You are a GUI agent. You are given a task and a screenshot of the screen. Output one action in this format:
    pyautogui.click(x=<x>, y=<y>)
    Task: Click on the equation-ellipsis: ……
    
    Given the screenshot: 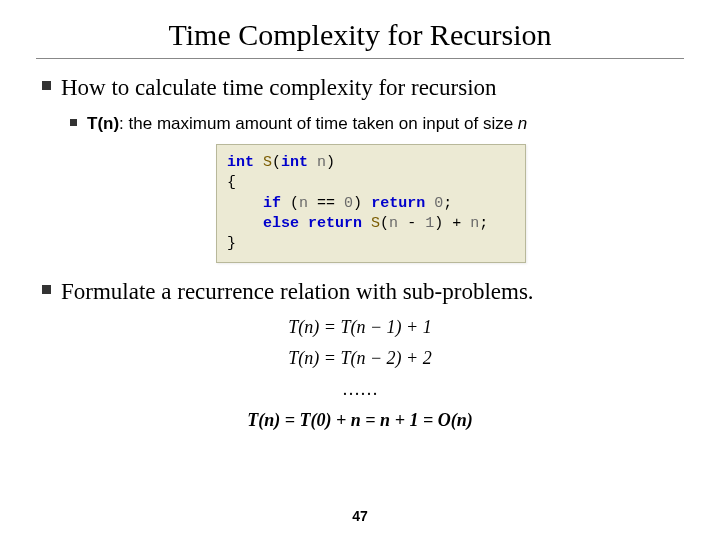 What is the action you would take?
    pyautogui.click(x=360, y=390)
    